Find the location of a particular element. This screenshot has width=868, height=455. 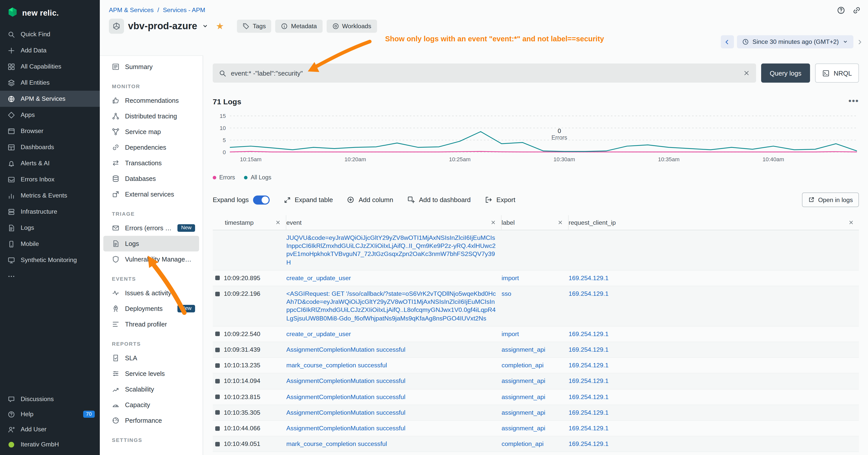

log-row: 10:09:31.439AssignmentCompletionMutation… is located at coordinates (536, 350).